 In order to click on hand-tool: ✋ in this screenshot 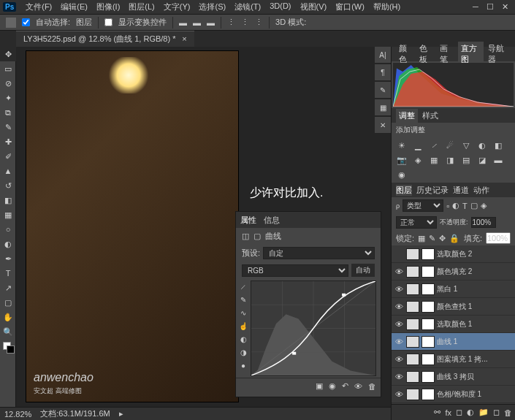, I will do `click(8, 317)`.